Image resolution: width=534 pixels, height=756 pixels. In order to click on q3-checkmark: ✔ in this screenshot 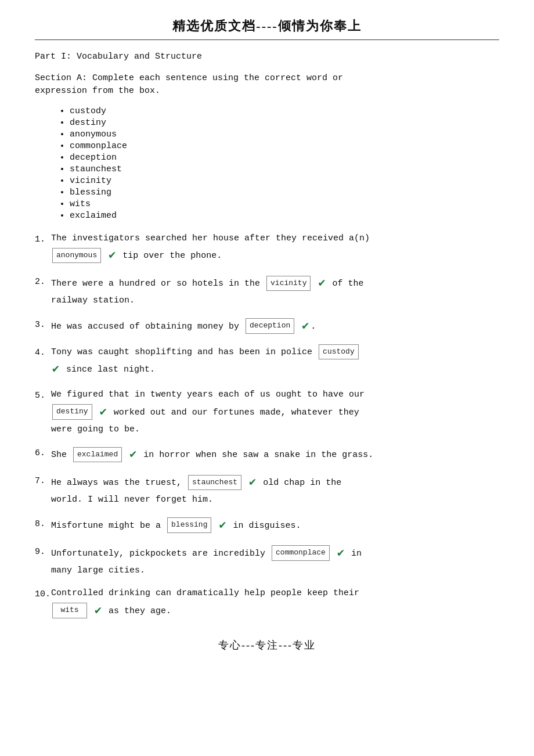, I will do `click(305, 326)`.